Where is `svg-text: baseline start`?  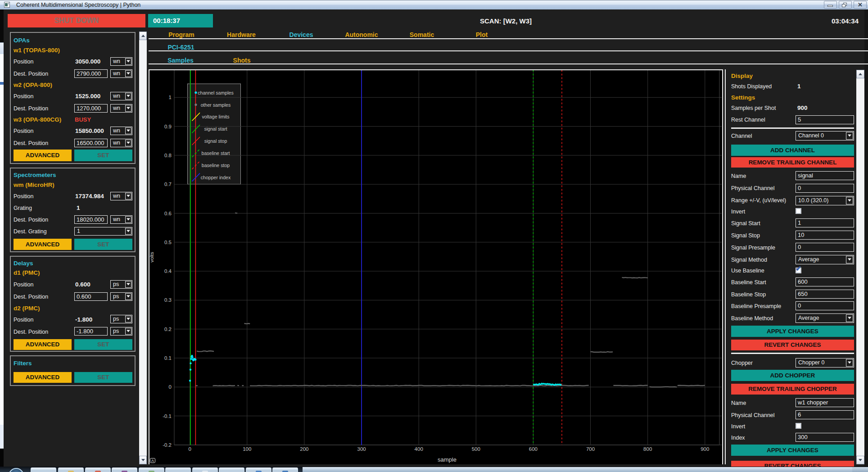
svg-text: baseline start is located at coordinates (215, 153).